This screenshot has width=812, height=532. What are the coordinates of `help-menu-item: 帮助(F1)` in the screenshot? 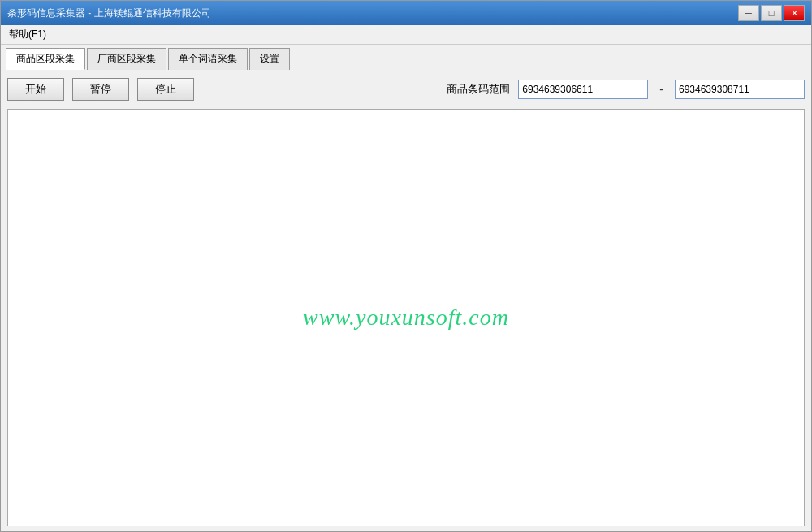 It's located at (28, 34).